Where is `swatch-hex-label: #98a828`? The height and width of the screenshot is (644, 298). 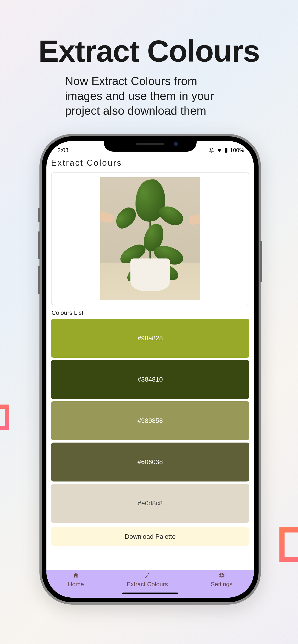
swatch-hex-label: #98a828 is located at coordinates (150, 338).